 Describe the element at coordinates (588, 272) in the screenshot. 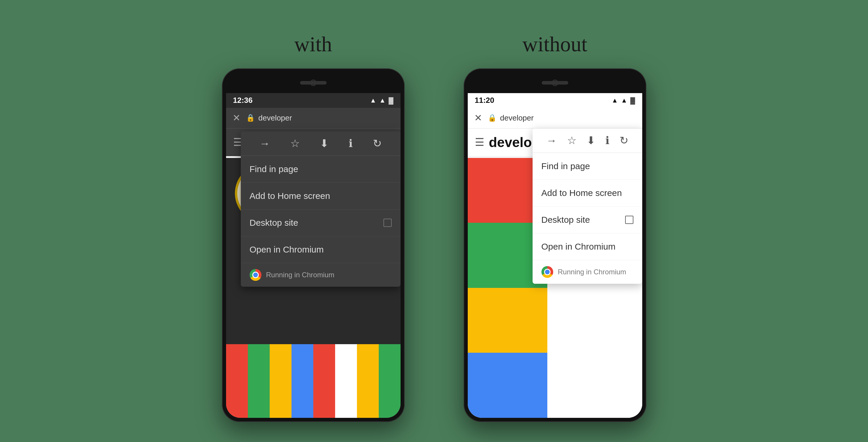

I see `dropdown-footer-right: Running in Chromium` at that location.